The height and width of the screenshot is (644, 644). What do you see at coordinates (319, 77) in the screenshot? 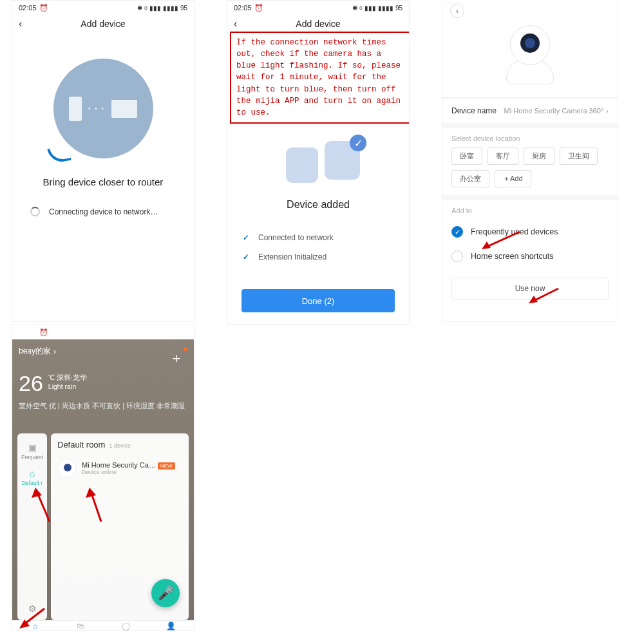
I see `annotation-note: If the connection network times out, che…` at bounding box center [319, 77].